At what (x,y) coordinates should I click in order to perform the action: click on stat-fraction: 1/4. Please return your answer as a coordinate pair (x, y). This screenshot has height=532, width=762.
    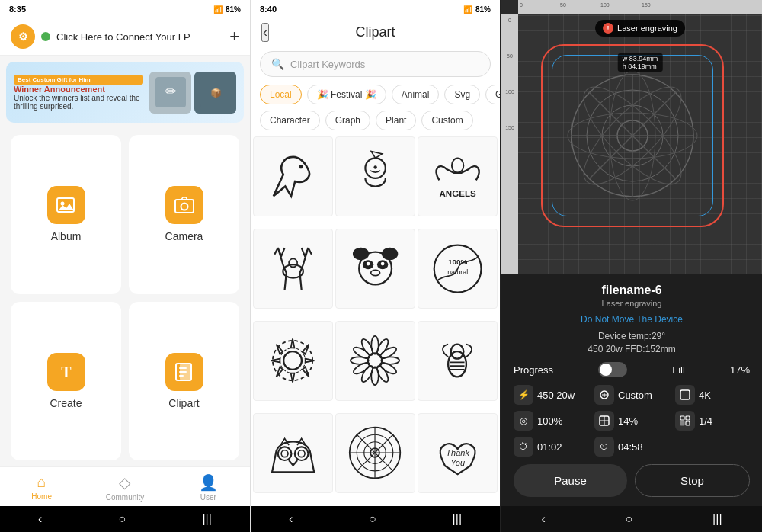
    Looking at the image, I should click on (712, 421).